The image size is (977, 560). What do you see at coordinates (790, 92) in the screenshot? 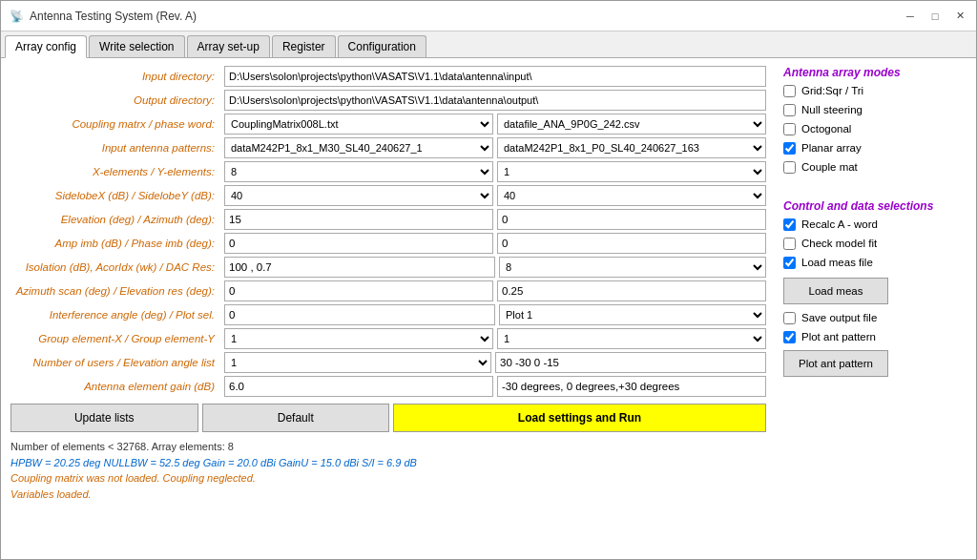
I see `mode-grid-checkbox` at bounding box center [790, 92].